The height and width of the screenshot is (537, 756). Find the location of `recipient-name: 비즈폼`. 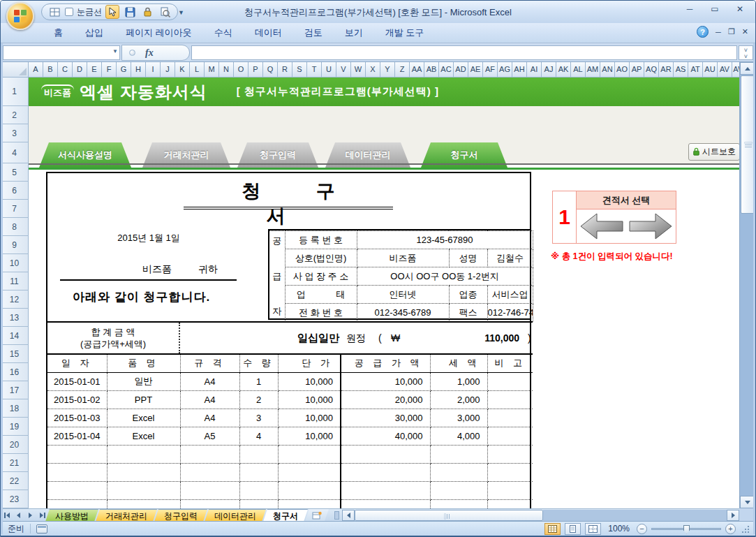

recipient-name: 비즈폼 is located at coordinates (157, 270).